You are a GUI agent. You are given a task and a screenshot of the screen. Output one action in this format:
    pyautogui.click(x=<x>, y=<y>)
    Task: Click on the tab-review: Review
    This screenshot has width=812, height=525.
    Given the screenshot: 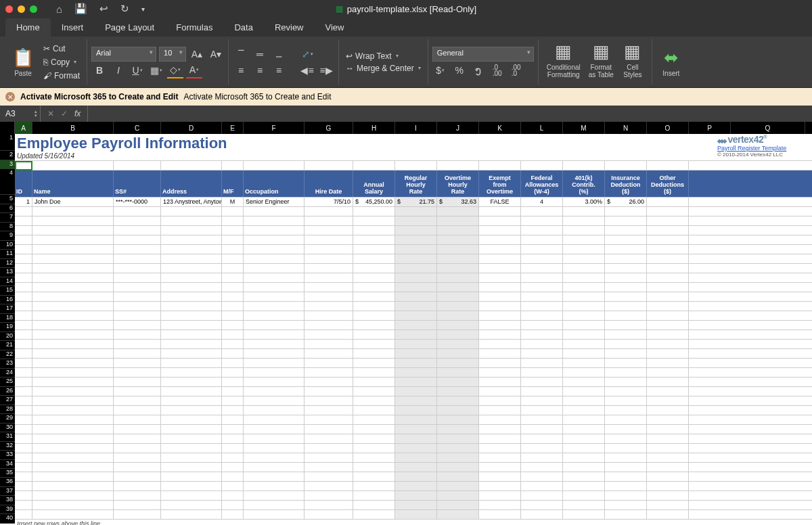 What is the action you would take?
    pyautogui.click(x=290, y=27)
    